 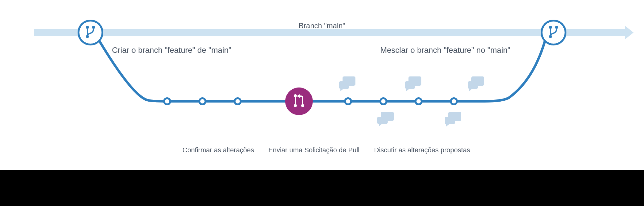 What do you see at coordinates (314, 150) in the screenshot?
I see `caption-pull-request: Enviar uma Solicitação de Pull` at bounding box center [314, 150].